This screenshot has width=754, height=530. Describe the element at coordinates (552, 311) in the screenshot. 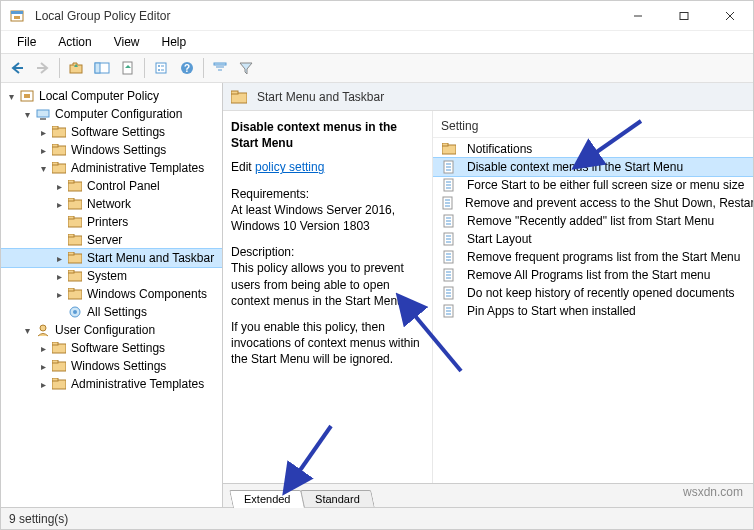

I see `list-item-label: Pin Apps to Start when installed` at that location.